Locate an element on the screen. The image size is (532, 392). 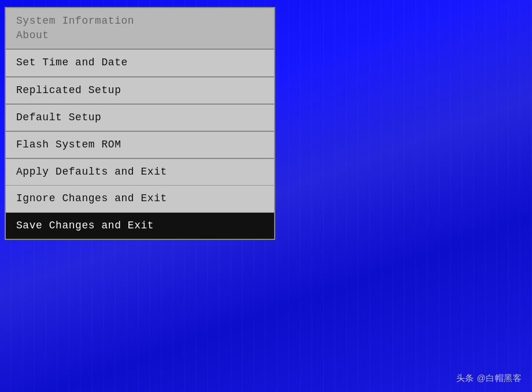
about-label: About is located at coordinates (32, 35).